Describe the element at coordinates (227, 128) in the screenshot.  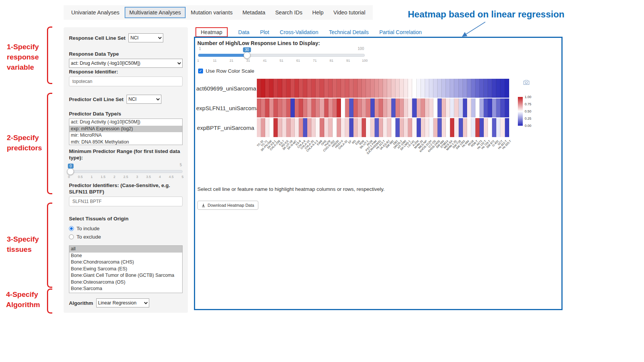
I see `heatmap-row-label: expBPTF_uniSarcoma` at that location.